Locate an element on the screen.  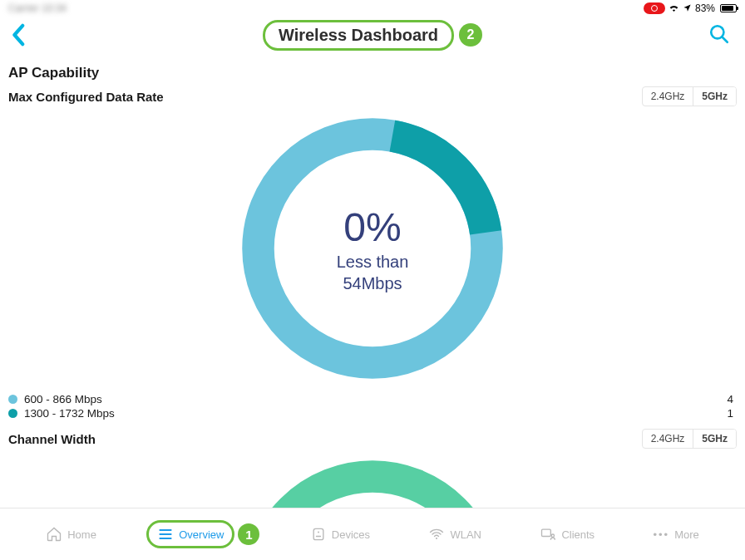
status-bar: Carrier 10:34 83% is located at coordinates (372, 8).